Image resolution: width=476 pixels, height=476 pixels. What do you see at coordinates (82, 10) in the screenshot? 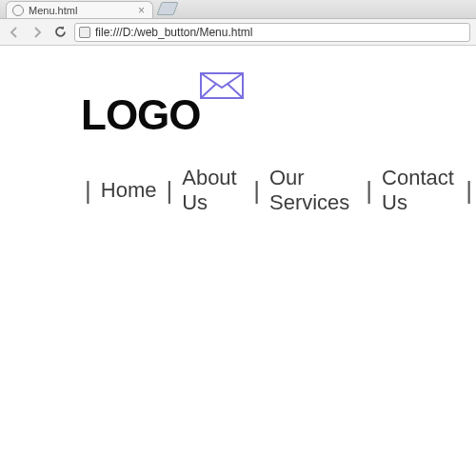
I see `tab-title: Menu.html` at bounding box center [82, 10].